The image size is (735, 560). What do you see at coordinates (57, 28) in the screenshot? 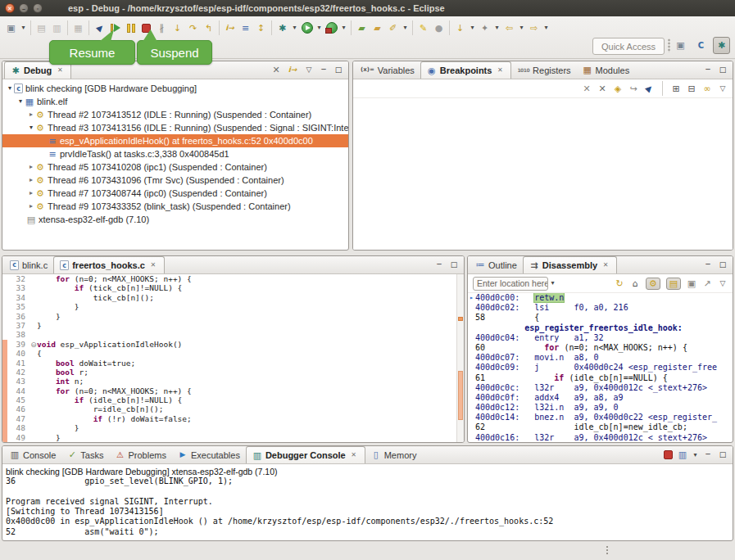
I see `save-all-button: ▥` at bounding box center [57, 28].